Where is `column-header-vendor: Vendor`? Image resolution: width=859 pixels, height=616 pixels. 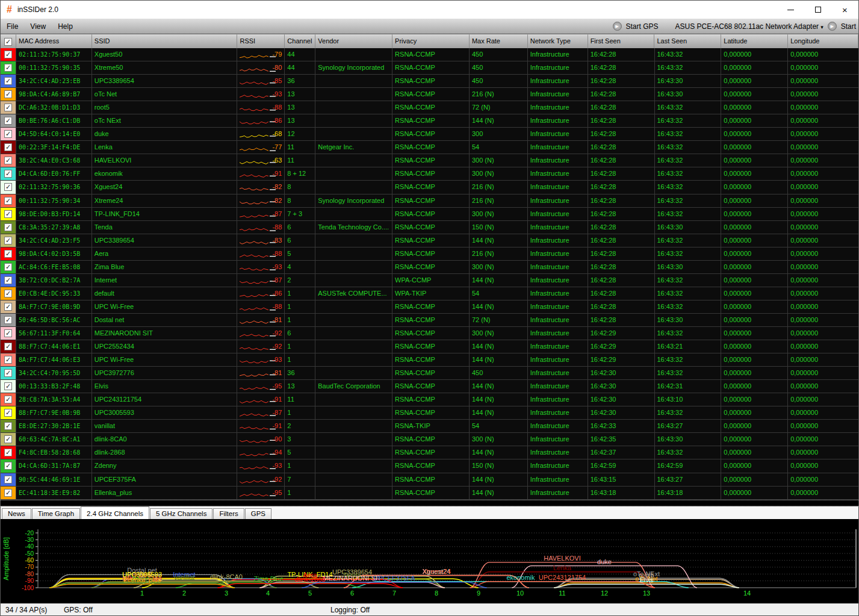 column-header-vendor: Vendor is located at coordinates (354, 41).